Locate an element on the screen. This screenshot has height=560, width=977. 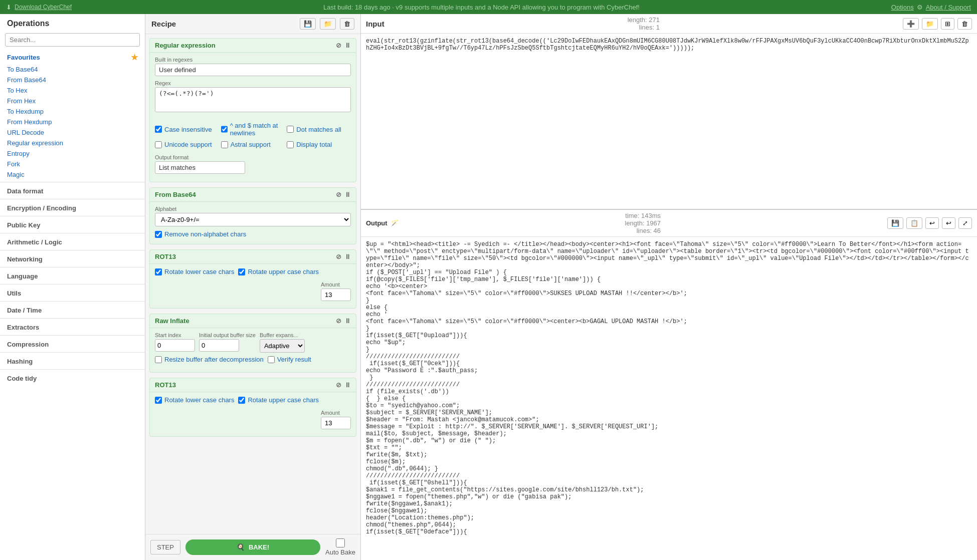
sidebar-item-url-decode: URL Decode is located at coordinates (72, 132).